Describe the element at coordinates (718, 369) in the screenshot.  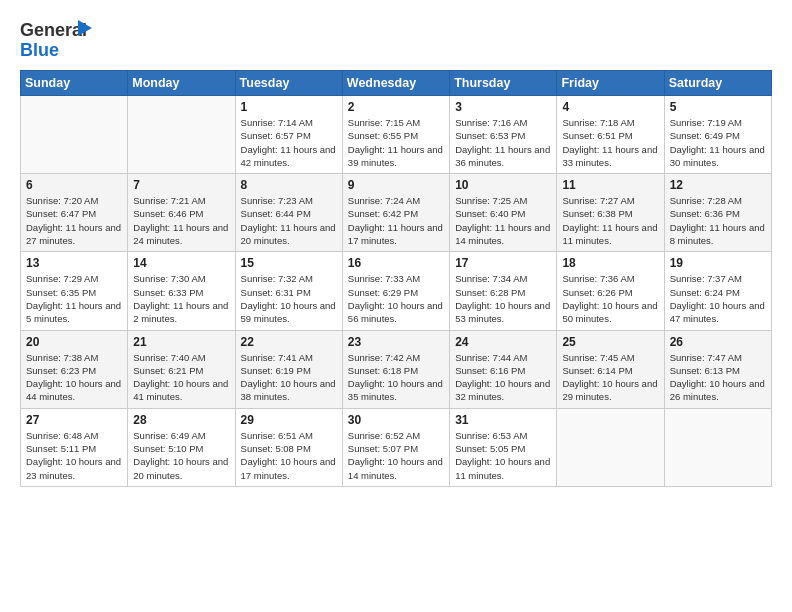
I see `day-cell: 26Sunrise: 7:47 AM Sunset: 6:13 PM Dayli…` at that location.